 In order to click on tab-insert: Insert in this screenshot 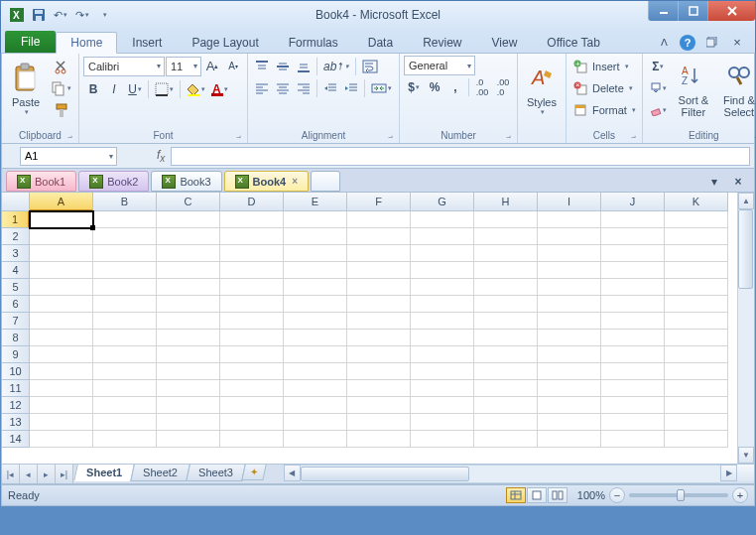, I will do `click(147, 42)`.